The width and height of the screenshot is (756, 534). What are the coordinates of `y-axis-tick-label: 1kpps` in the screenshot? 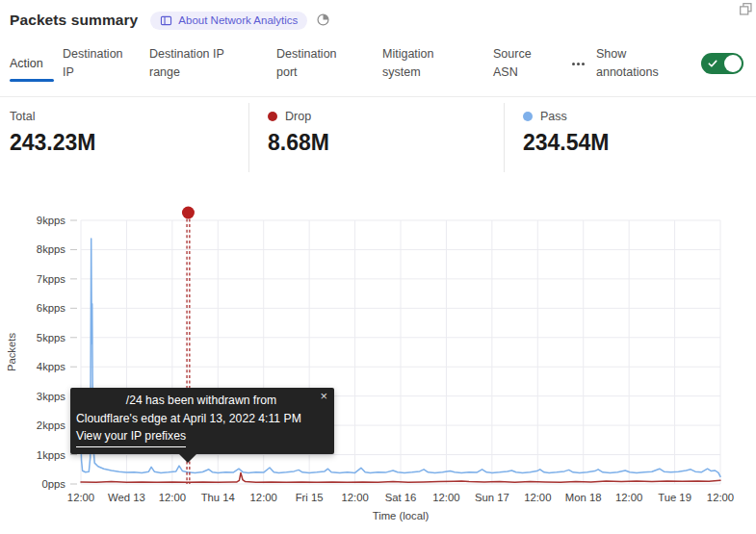 It's located at (51, 455).